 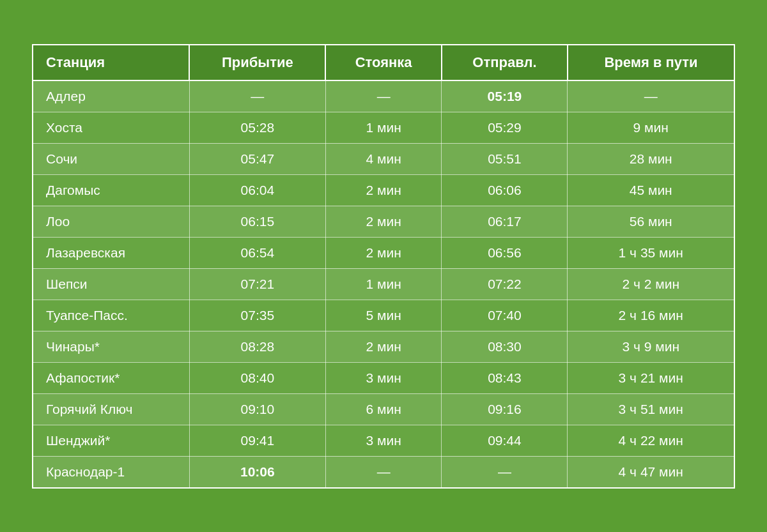 I want to click on cell-travel: 3 ч 51 мин, so click(x=651, y=409).